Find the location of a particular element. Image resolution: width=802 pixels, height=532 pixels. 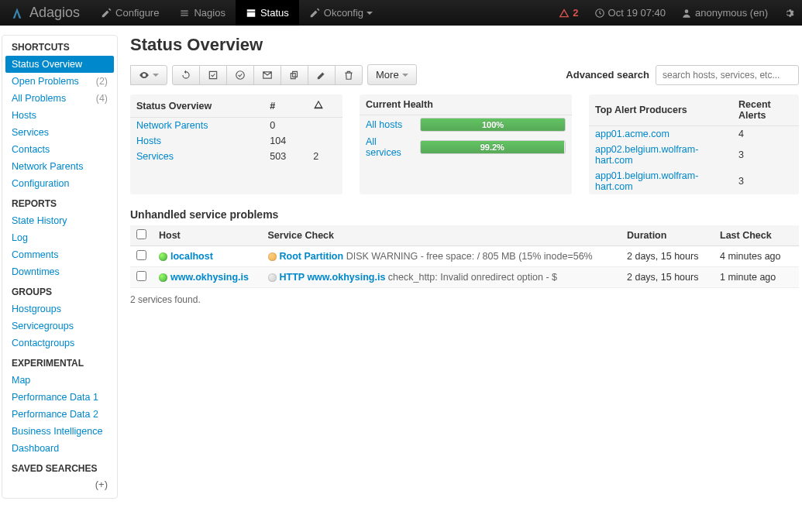

view-dropdown-button is located at coordinates (149, 75).